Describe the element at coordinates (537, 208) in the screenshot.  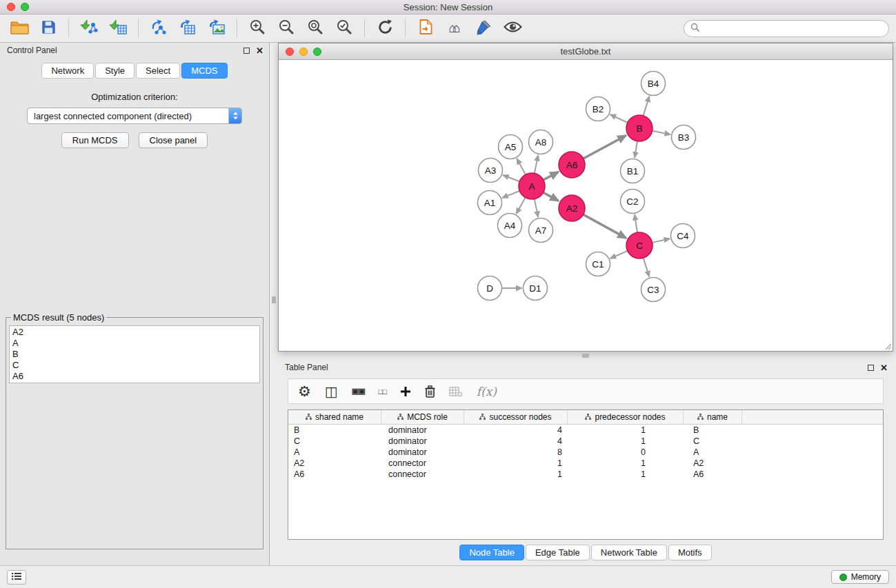
I see `graph-edge-A-A7` at that location.